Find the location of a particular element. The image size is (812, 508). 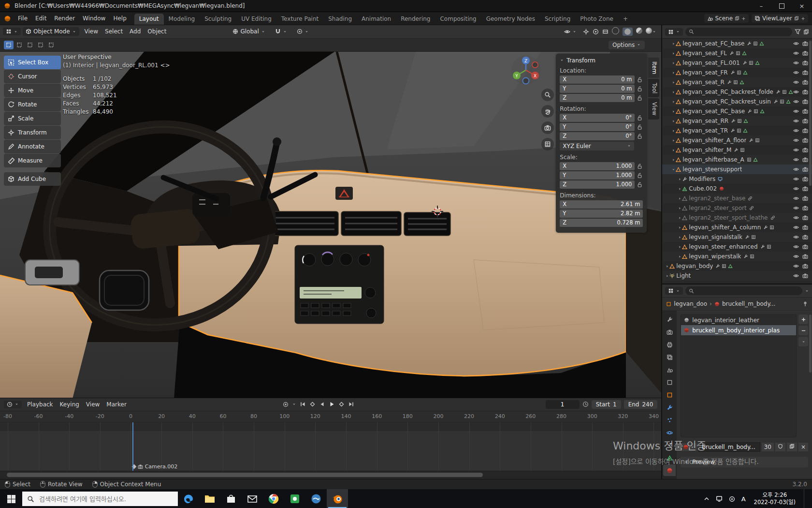

workspace-tab-shading: Shading is located at coordinates (340, 19).